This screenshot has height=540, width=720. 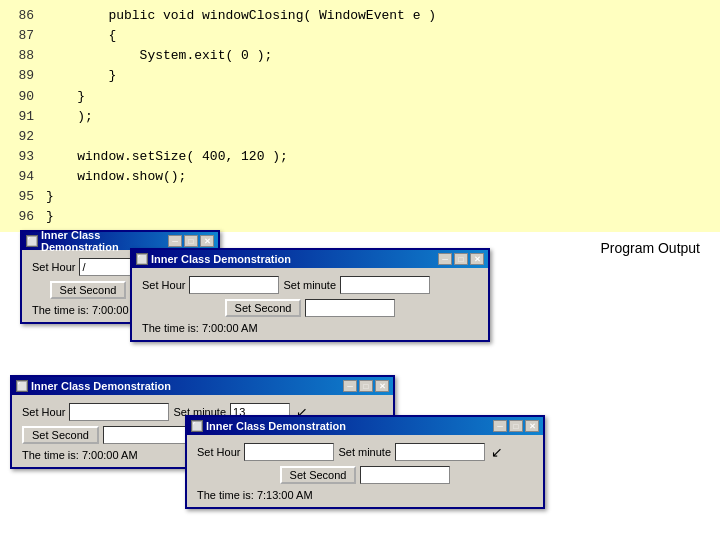 I want to click on title-text-win4: Inner Class Demonstration, so click(x=276, y=426).